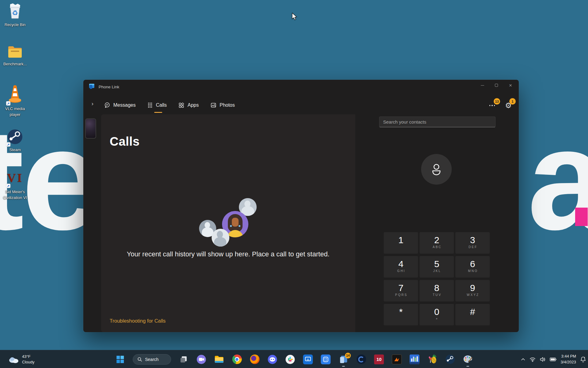  What do you see at coordinates (401, 243) in the screenshot?
I see `dial-key-1: 1` at bounding box center [401, 243].